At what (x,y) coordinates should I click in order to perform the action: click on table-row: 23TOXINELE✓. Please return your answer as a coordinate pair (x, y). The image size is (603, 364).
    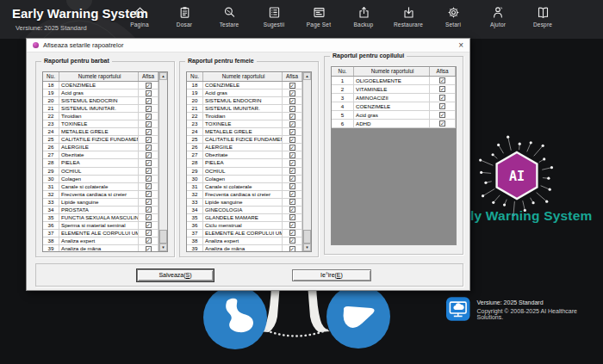
    Looking at the image, I should click on (101, 124).